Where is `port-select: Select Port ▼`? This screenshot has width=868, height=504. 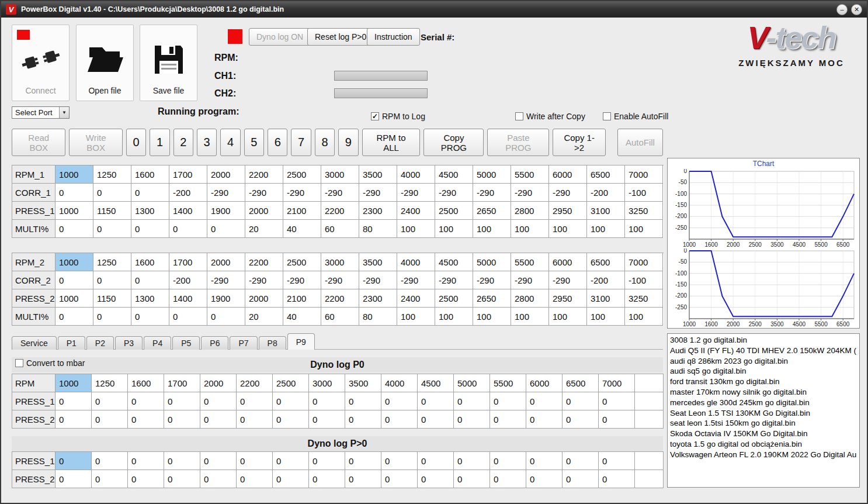
port-select: Select Port ▼ is located at coordinates (41, 112).